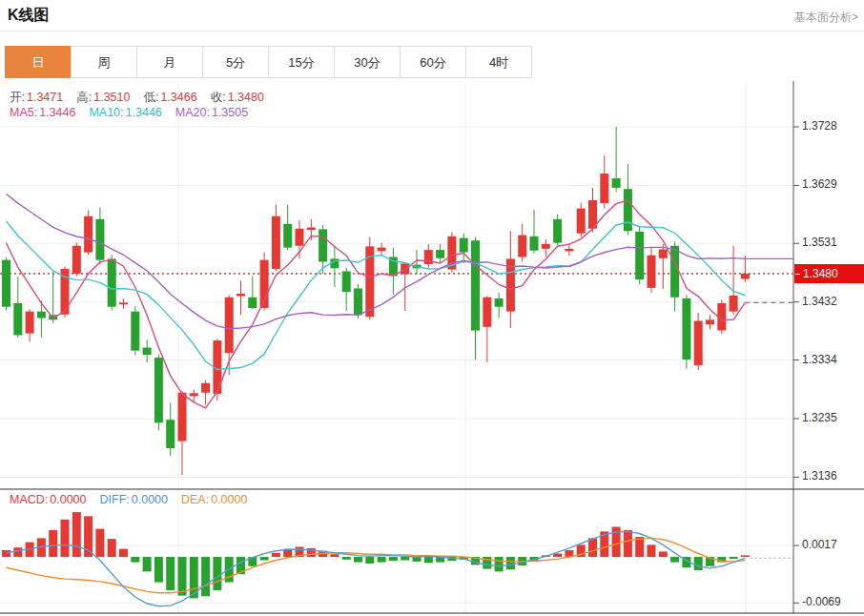  What do you see at coordinates (193, 113) in the screenshot?
I see `legend-label: MA20:` at bounding box center [193, 113].